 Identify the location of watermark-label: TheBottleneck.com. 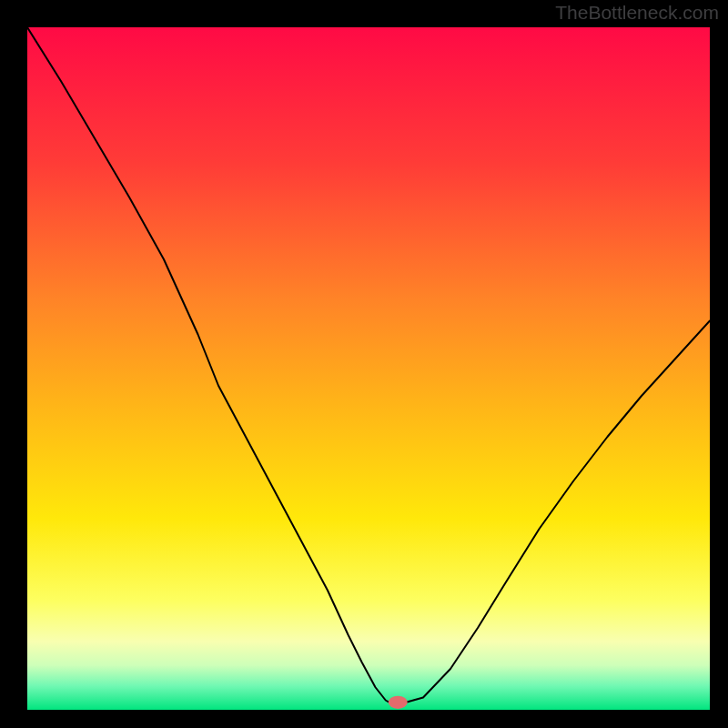
(637, 13).